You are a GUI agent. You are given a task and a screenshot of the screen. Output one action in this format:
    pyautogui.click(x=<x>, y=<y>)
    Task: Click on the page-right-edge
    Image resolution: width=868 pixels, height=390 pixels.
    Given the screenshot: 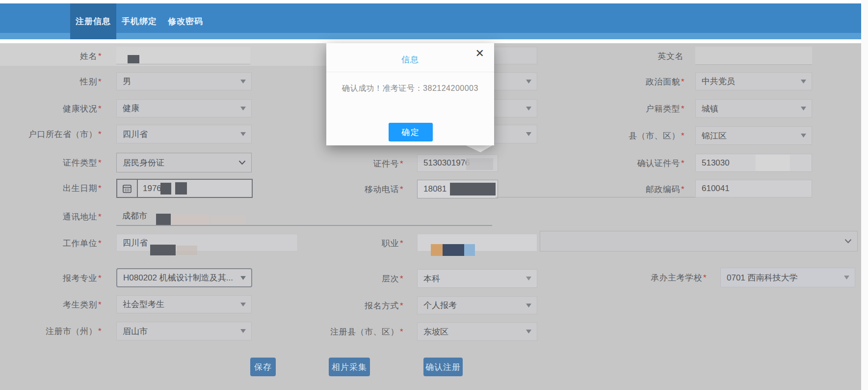 What is the action you would take?
    pyautogui.click(x=865, y=195)
    